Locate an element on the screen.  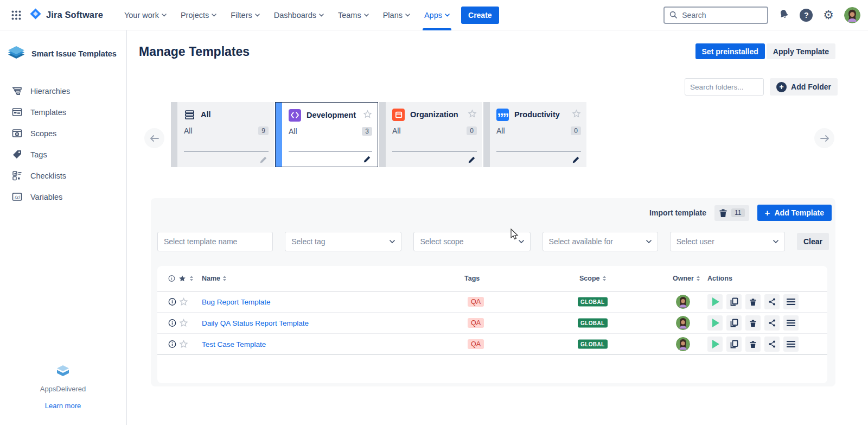
sidebar-item-scopes: Scopes is located at coordinates (63, 134).